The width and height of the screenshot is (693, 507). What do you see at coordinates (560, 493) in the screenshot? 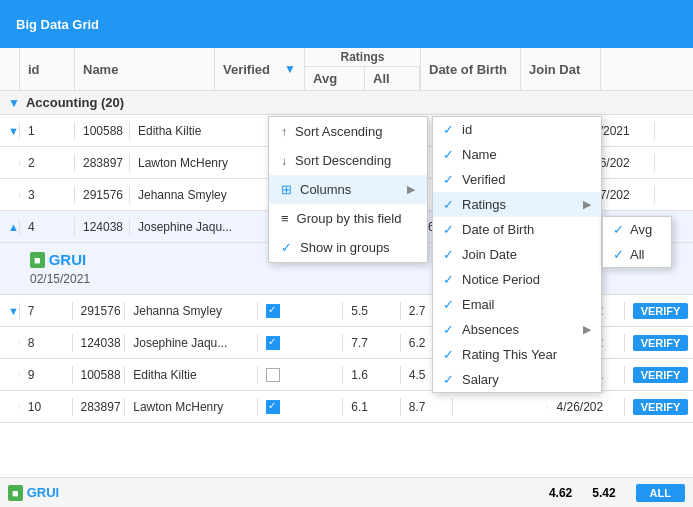
I see `footer-avg: 4.62` at bounding box center [560, 493].